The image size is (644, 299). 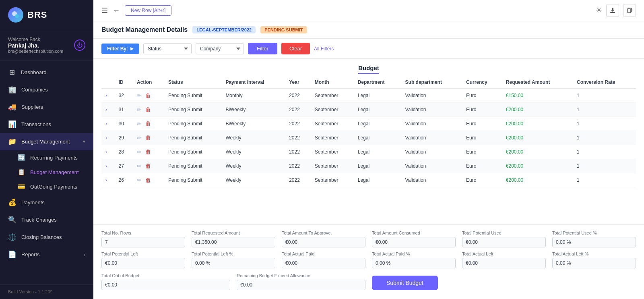 What do you see at coordinates (594, 233) in the screenshot?
I see `potential-used-pct-label: Total Potential Used %` at bounding box center [594, 233].